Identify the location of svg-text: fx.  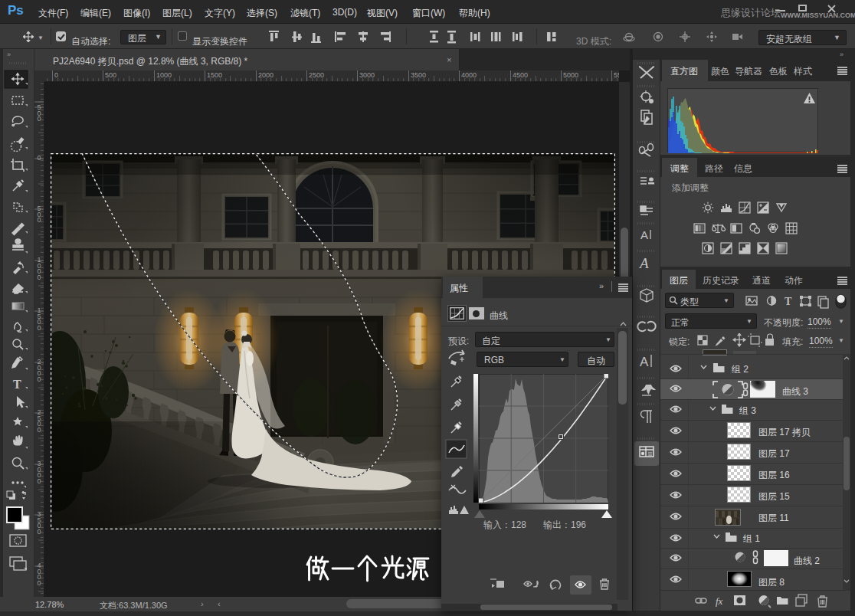
(719, 601).